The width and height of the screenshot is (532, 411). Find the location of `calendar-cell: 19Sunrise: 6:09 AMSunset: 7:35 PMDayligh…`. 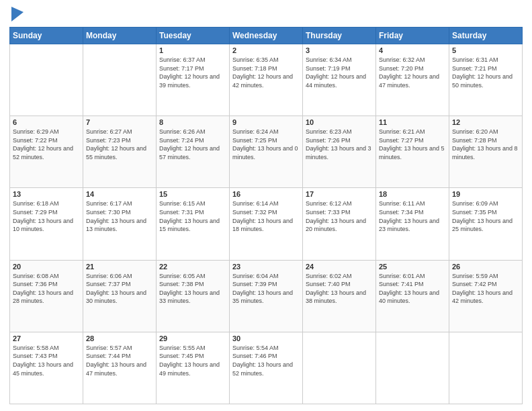

calendar-cell: 19Sunrise: 6:09 AMSunset: 7:35 PMDayligh… is located at coordinates (486, 224).